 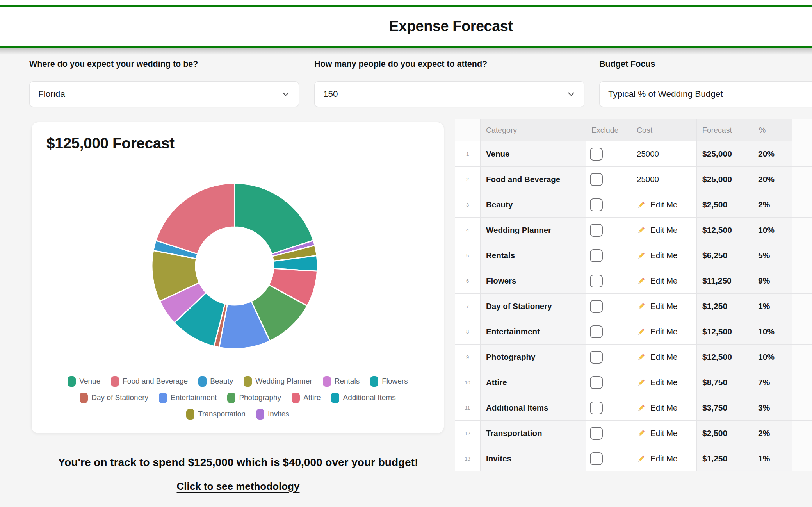 What do you see at coordinates (666, 94) in the screenshot?
I see `budget-focus-select-value: Typical % of Wedding Budget` at bounding box center [666, 94].